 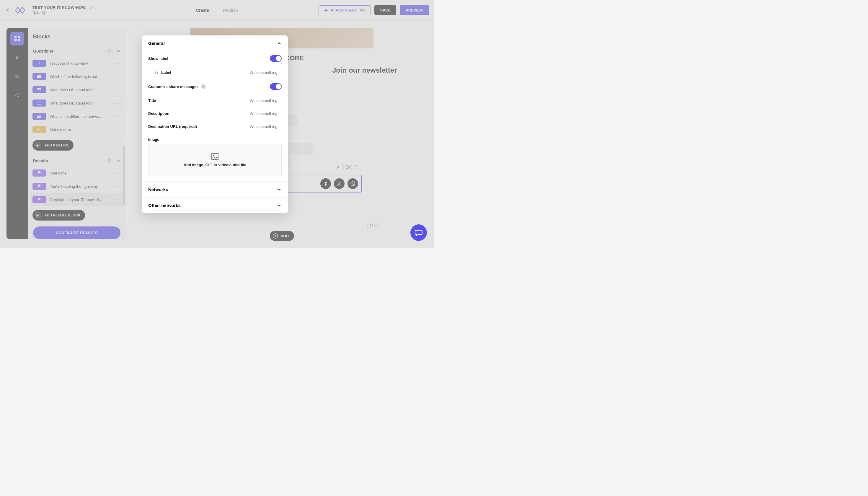 What do you see at coordinates (215, 165) in the screenshot?
I see `image-drop-text: Add image, GIF, or video/audio file` at bounding box center [215, 165].